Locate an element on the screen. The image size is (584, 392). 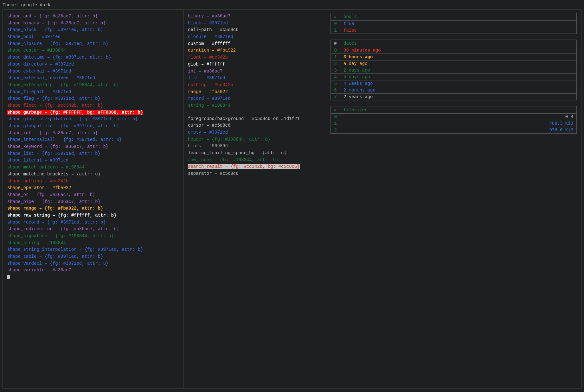
line-header: header – {fg: #198844, attr: b} is located at coordinates (255, 140).